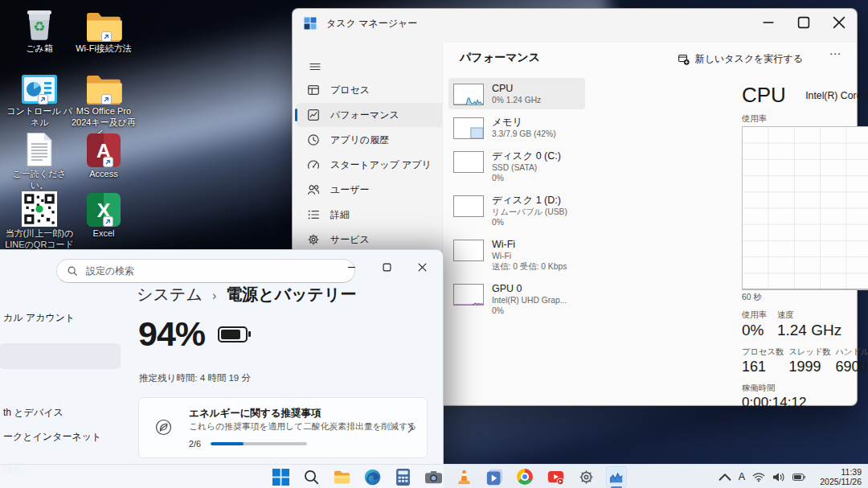 This screenshot has width=868, height=488. What do you see at coordinates (495, 478) in the screenshot?
I see `media-player-icon` at bounding box center [495, 478].